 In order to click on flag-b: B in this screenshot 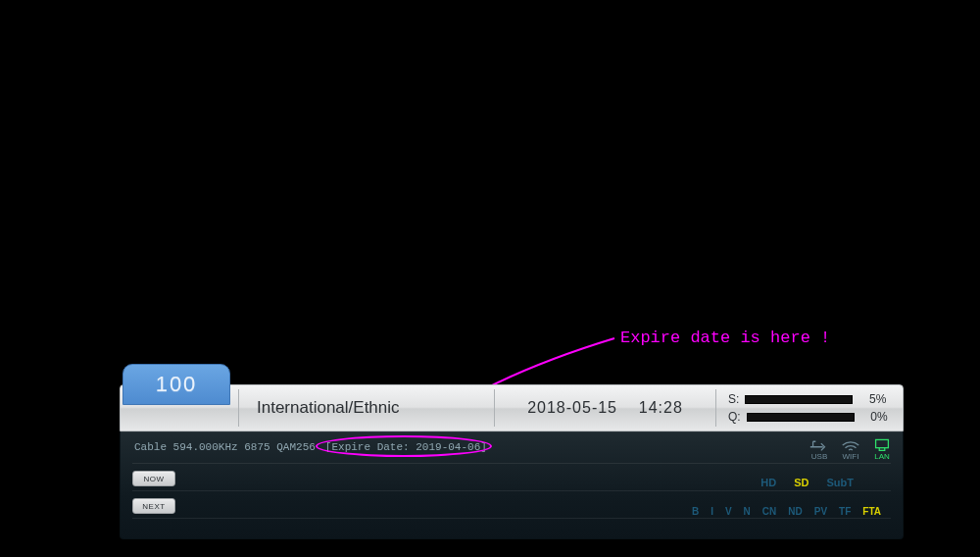, I will do `click(696, 512)`.